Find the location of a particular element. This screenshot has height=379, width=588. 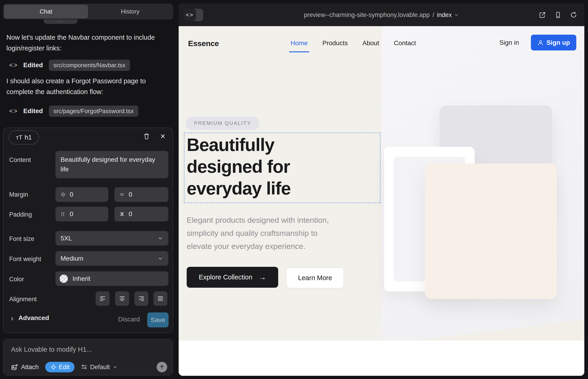

hero-description-line: Elegant products designed with intention… is located at coordinates (258, 220).